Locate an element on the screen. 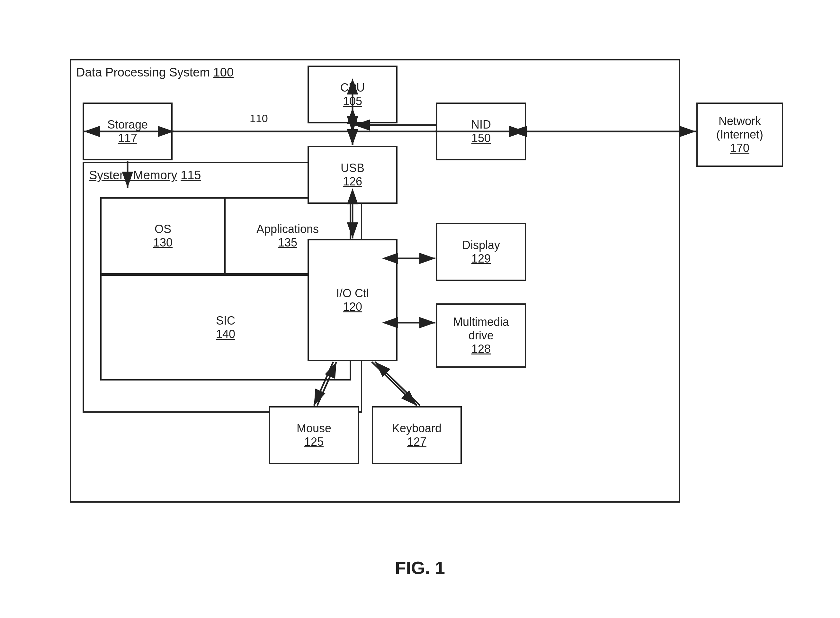 The width and height of the screenshot is (840, 618). multimedia-box: Multimediadrive 128 is located at coordinates (481, 336).